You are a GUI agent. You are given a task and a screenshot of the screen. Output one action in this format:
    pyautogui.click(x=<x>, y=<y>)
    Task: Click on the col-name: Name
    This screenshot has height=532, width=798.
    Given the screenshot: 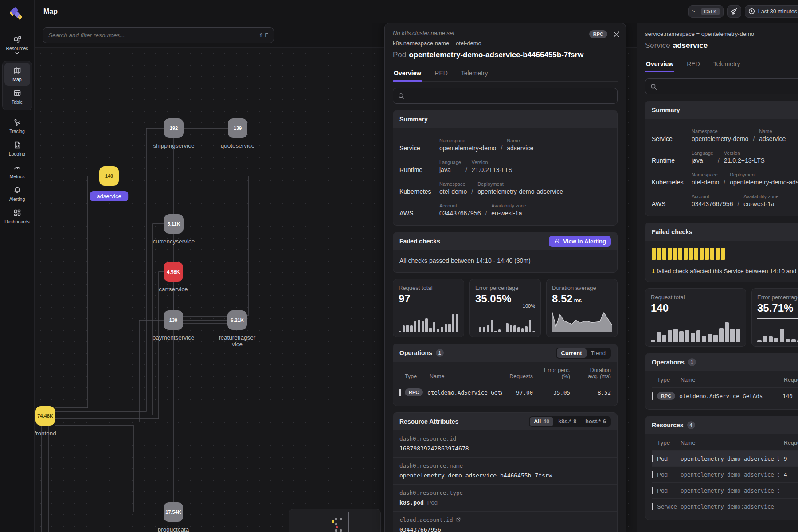 What is the action you would take?
    pyautogui.click(x=730, y=380)
    